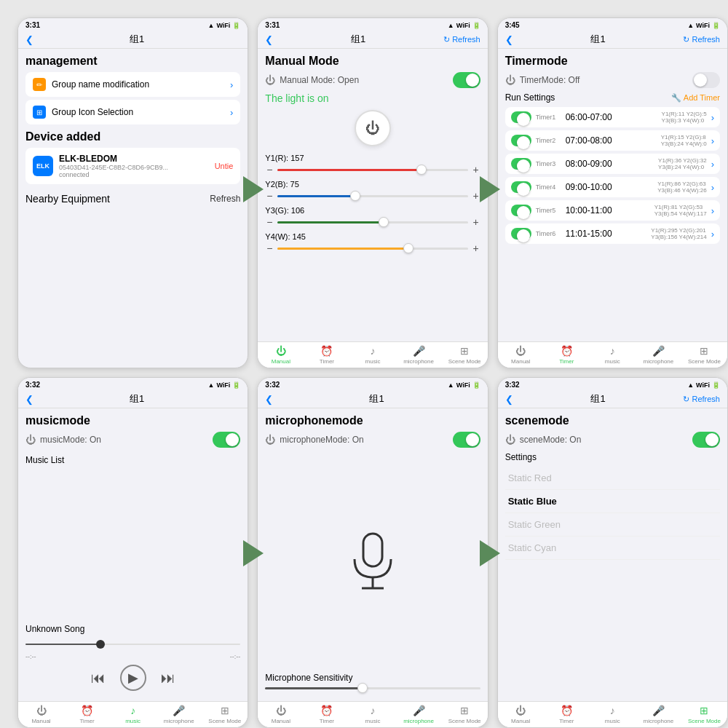 The width and height of the screenshot is (728, 728). What do you see at coordinates (269, 170) in the screenshot?
I see `slider-y1-minus: −` at bounding box center [269, 170].